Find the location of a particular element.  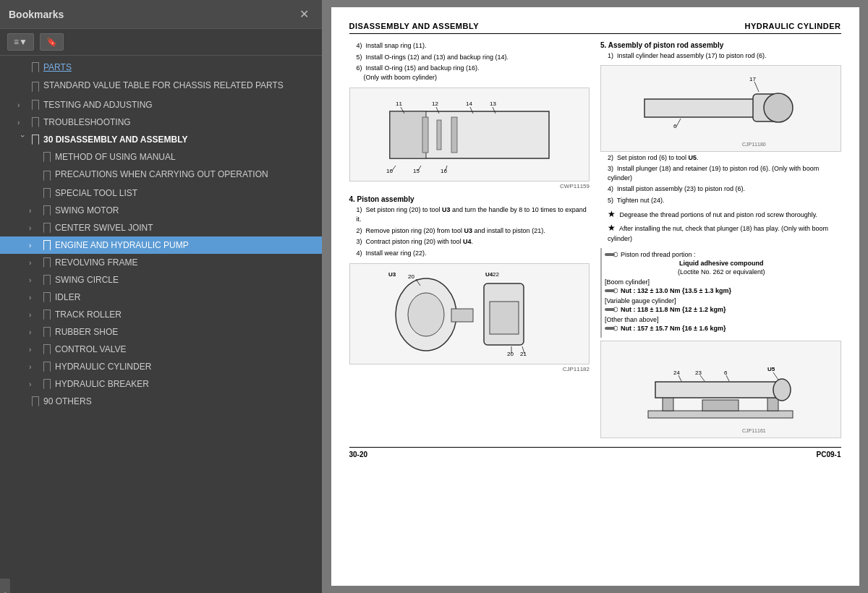

doc-diagram-1: 11 12 14 13 16 is located at coordinates (470, 135).